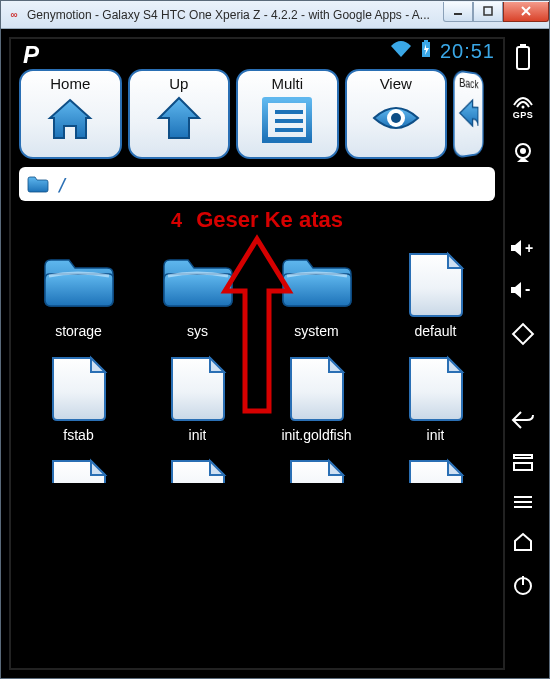 This screenshot has height=679, width=550. Describe the element at coordinates (523, 542) in the screenshot. I see `nav-home-icon` at that location.